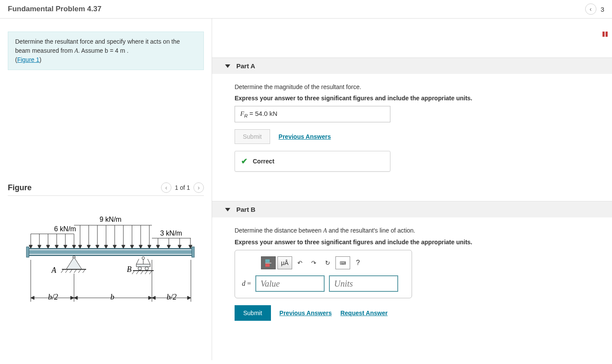 The image size is (612, 364). I want to click on problem-title: Fundamental Problem 4.37, so click(55, 9).